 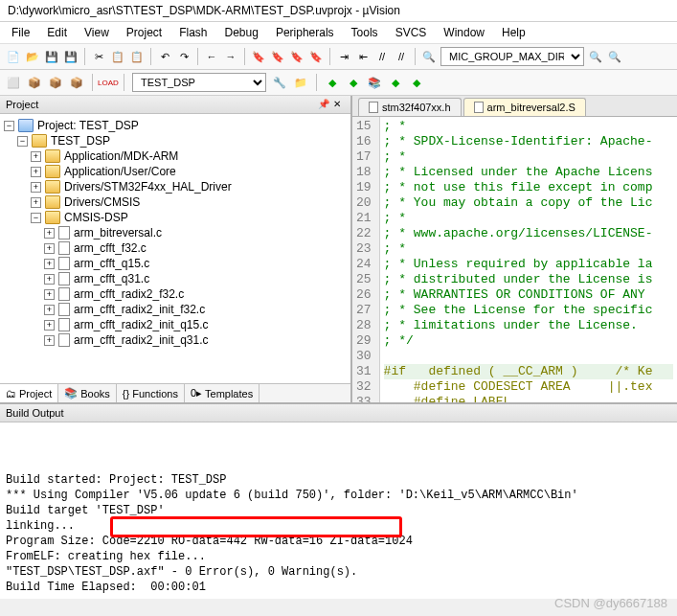 What do you see at coordinates (429, 57) in the screenshot?
I see `find-icon: 🔍` at bounding box center [429, 57].